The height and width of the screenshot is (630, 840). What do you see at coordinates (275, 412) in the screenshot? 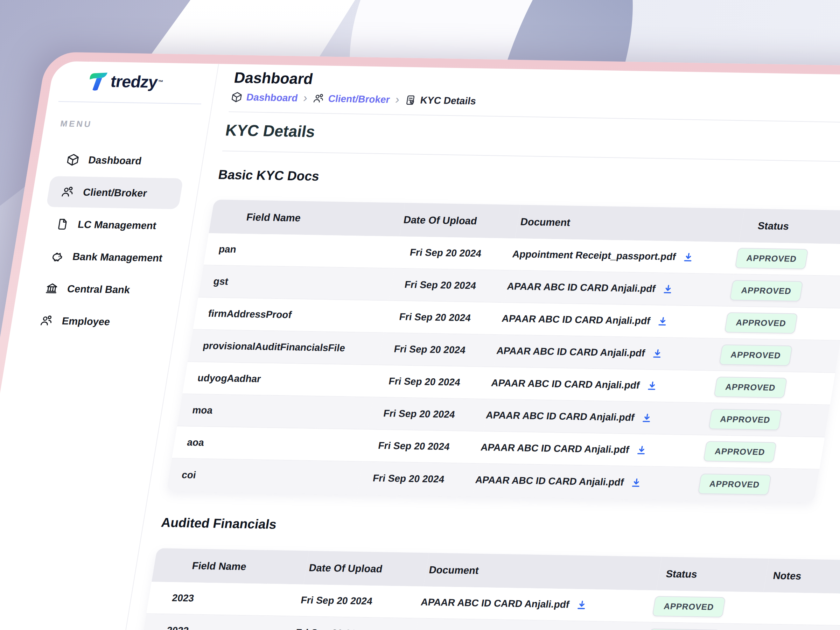
I see `cell-field: moa` at bounding box center [275, 412].